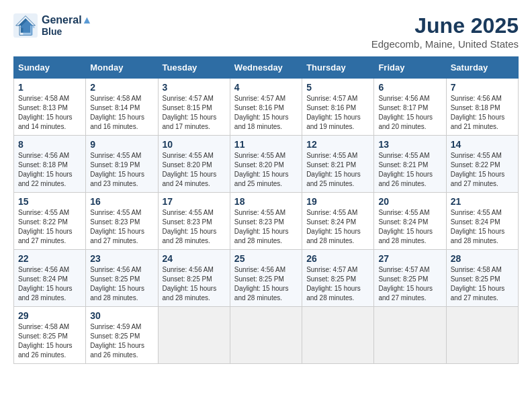 The width and height of the screenshot is (532, 411). What do you see at coordinates (50, 259) in the screenshot?
I see `day-number: 22` at bounding box center [50, 259].